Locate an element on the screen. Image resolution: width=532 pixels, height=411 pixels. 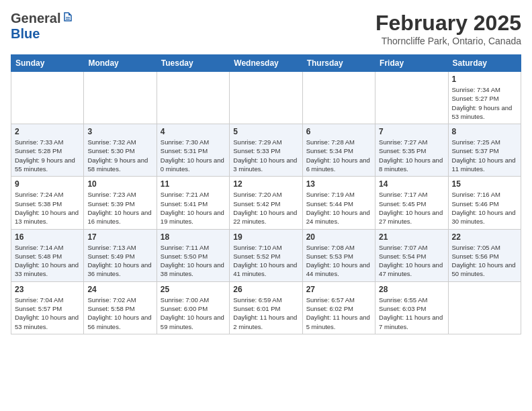
day-info: Sunrise: 7:10 AM Sunset: 5:52 PM Dayligh… is located at coordinates (266, 261).